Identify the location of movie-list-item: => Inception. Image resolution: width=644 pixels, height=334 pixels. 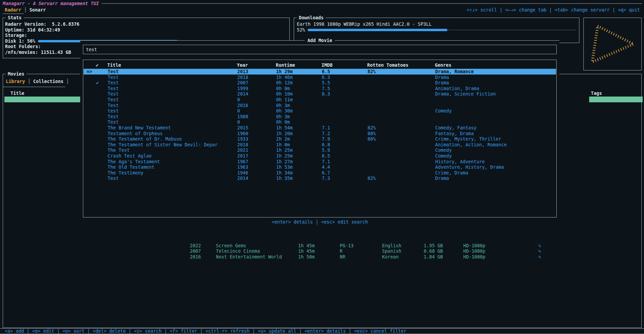
(43, 122).